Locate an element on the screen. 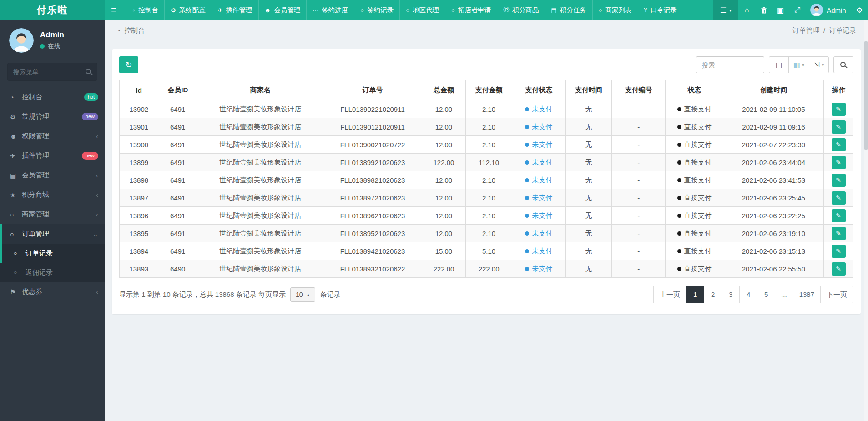 The image size is (868, 421). column-header: 状态 is located at coordinates (694, 90).